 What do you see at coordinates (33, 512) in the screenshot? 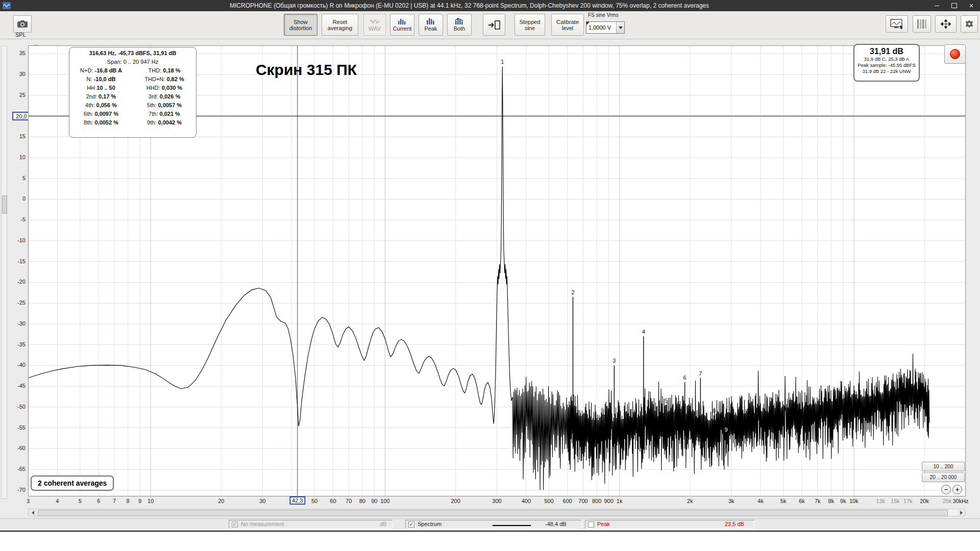
I see `scroll-left-button` at bounding box center [33, 512].